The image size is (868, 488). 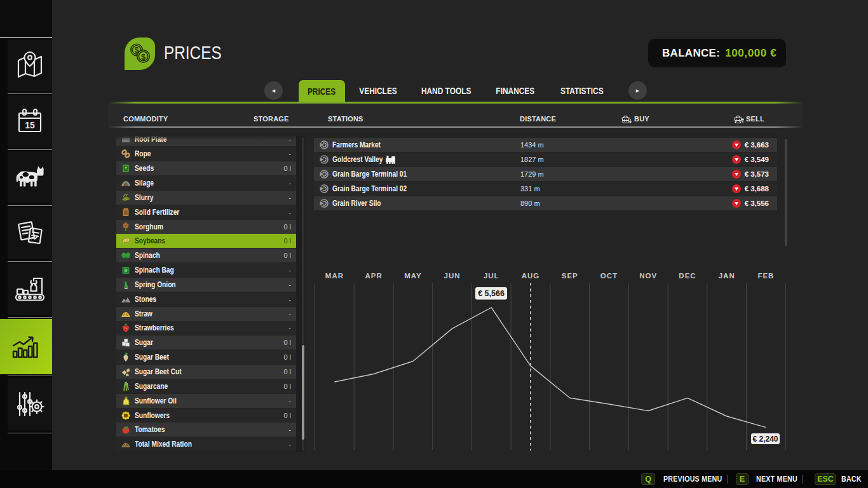 I want to click on svg-text: OCT, so click(x=609, y=276).